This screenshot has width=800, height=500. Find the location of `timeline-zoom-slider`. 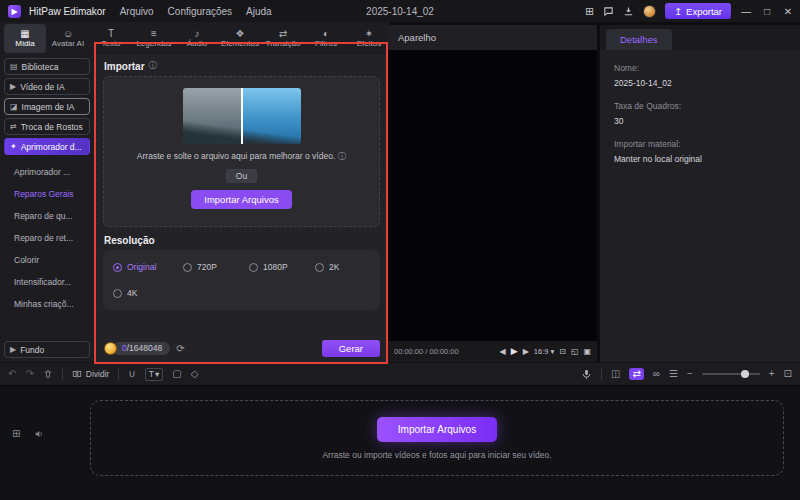

timeline-zoom-slider is located at coordinates (731, 374).